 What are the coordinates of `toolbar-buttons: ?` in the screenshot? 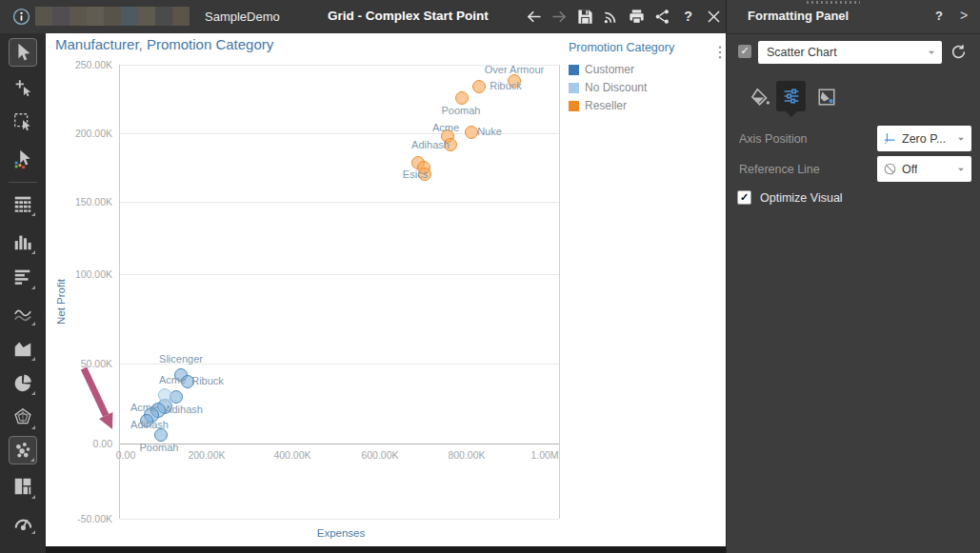 It's located at (624, 17).